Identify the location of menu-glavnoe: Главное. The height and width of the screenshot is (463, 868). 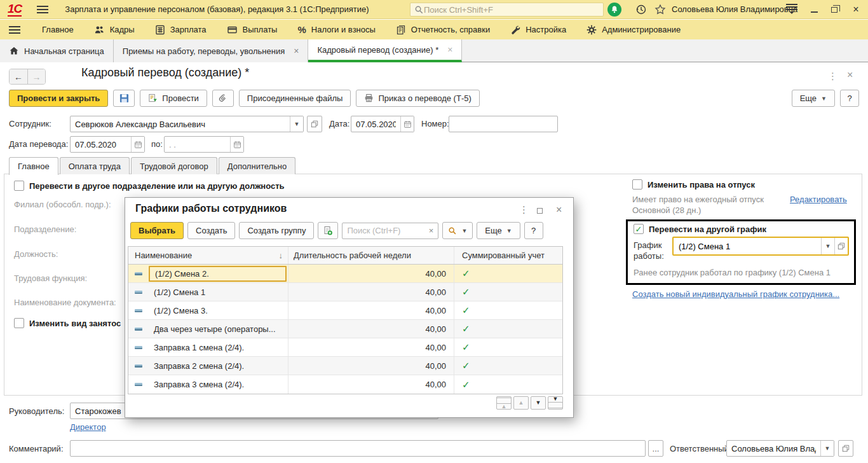
(58, 29).